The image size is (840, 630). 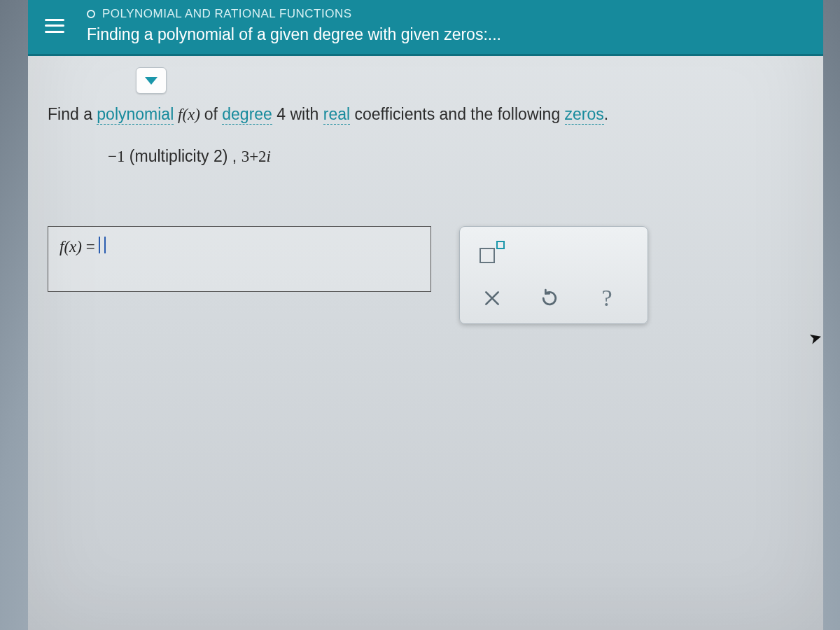 What do you see at coordinates (239, 259) in the screenshot?
I see `answer-input: f(x) =` at bounding box center [239, 259].